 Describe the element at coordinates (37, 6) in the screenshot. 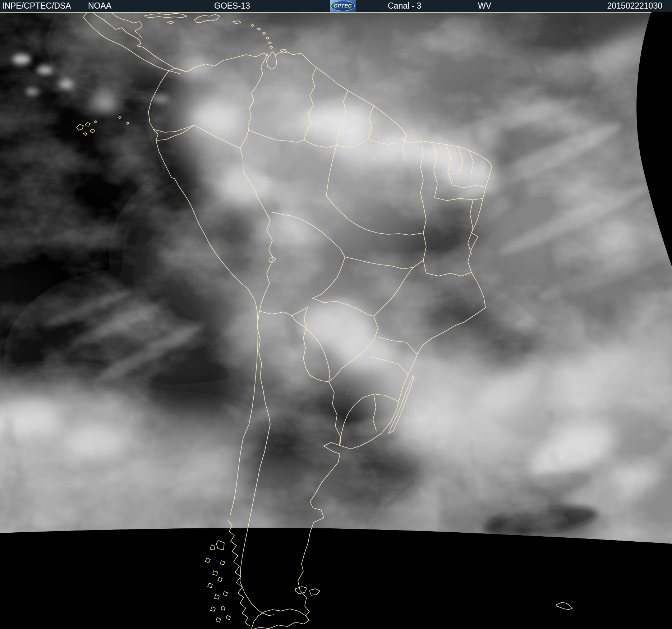

I see `agency-label: INPE/CPTEC/DSA` at that location.